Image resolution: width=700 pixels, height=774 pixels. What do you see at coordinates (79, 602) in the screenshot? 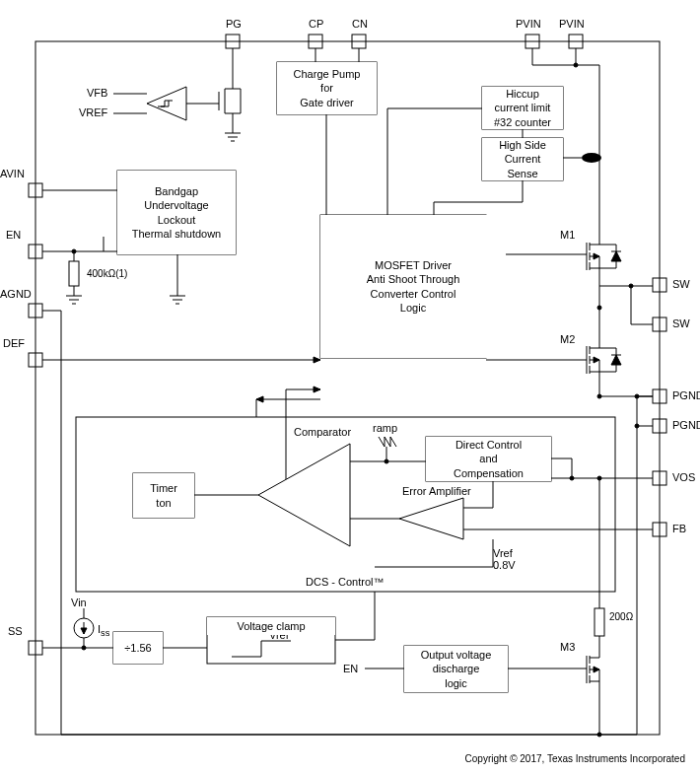
I see `vin-label: Vin` at bounding box center [79, 602].